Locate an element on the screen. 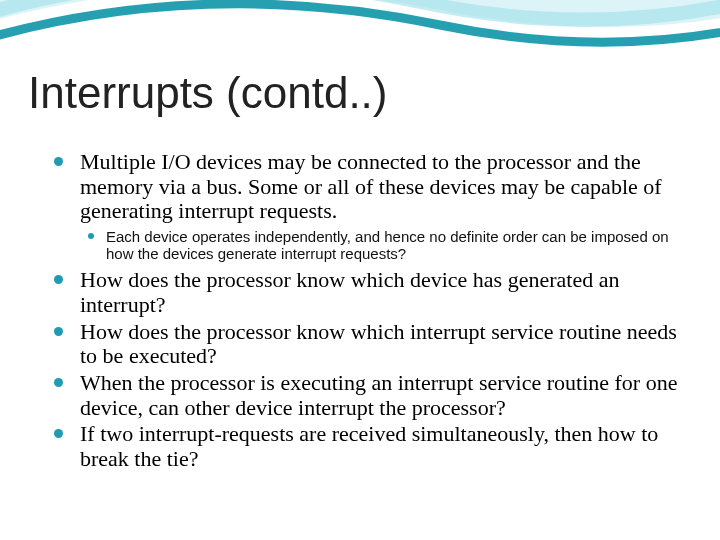  bullet-text: How does the processor know which device… is located at coordinates (350, 292).